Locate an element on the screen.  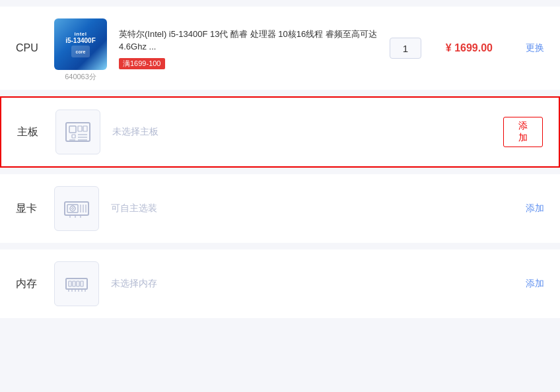
cpu-change-button: 更换 is located at coordinates (535, 48).